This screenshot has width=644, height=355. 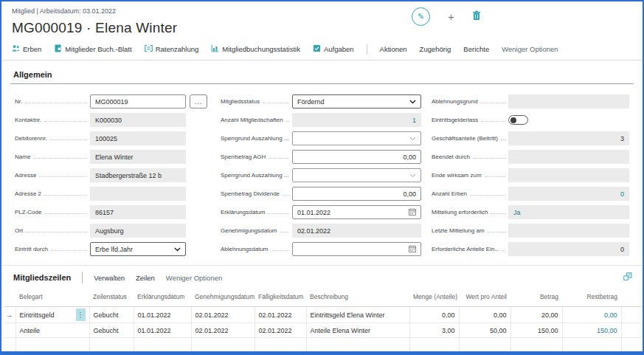 What do you see at coordinates (536, 315) in the screenshot?
I see `cell-betrag: 20,00` at bounding box center [536, 315].